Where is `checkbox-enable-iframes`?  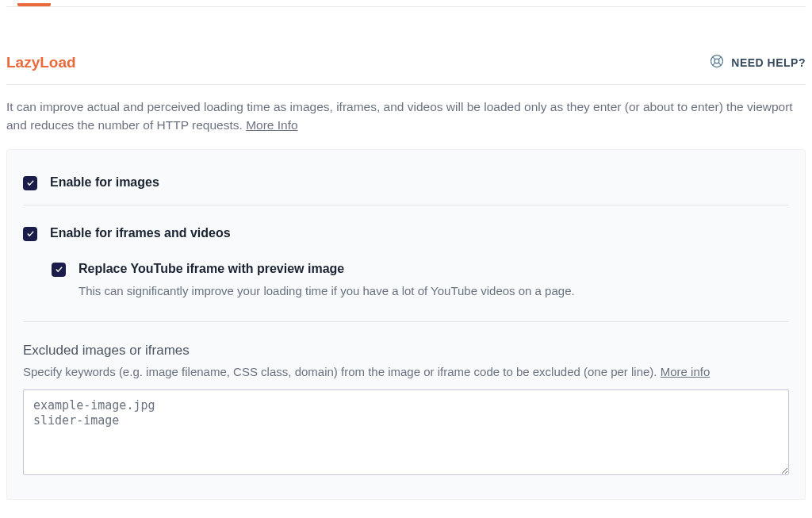 checkbox-enable-iframes is located at coordinates (30, 234).